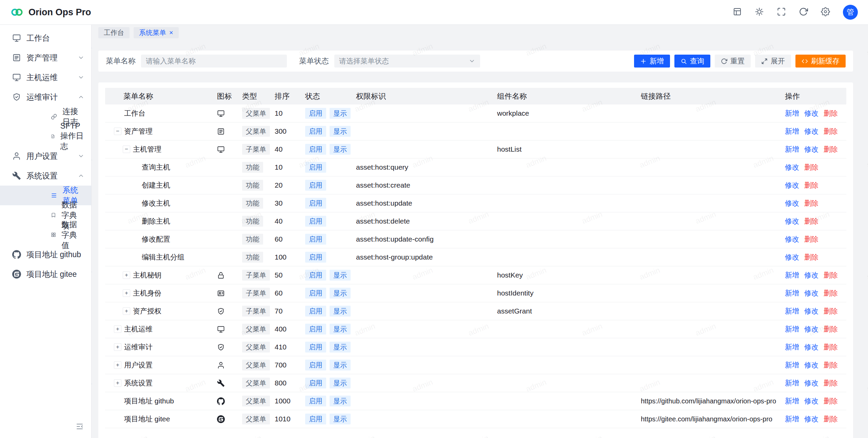 The width and height of the screenshot is (868, 438). What do you see at coordinates (258, 257) in the screenshot?
I see `menu-type-cell: 功能` at bounding box center [258, 257].